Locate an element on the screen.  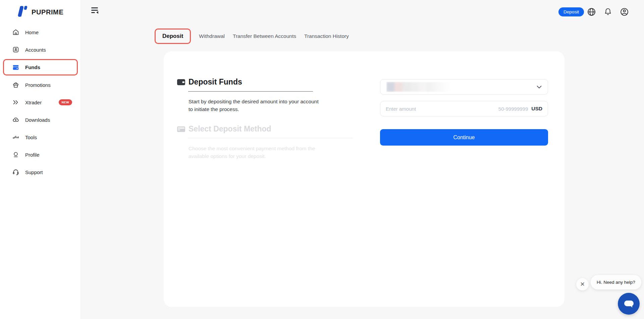
sidebar-item-label: Promotions is located at coordinates (38, 85).